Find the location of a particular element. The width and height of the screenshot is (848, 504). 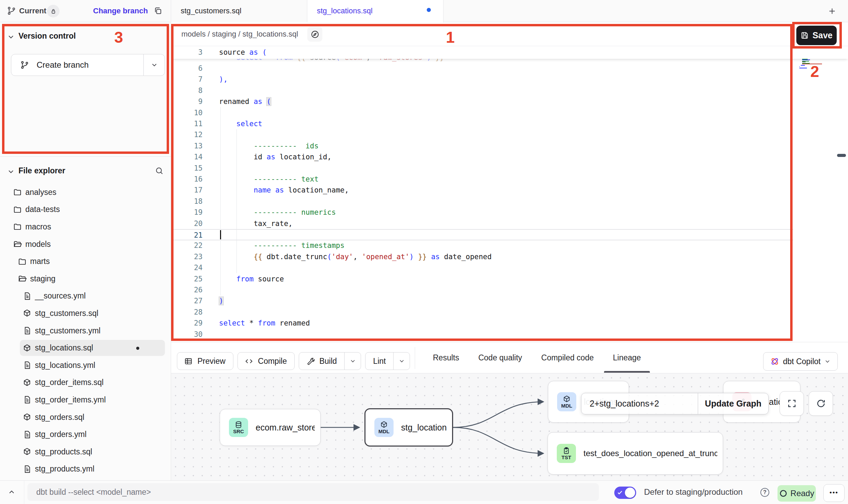

code-line-21: 21 is located at coordinates (482, 235).